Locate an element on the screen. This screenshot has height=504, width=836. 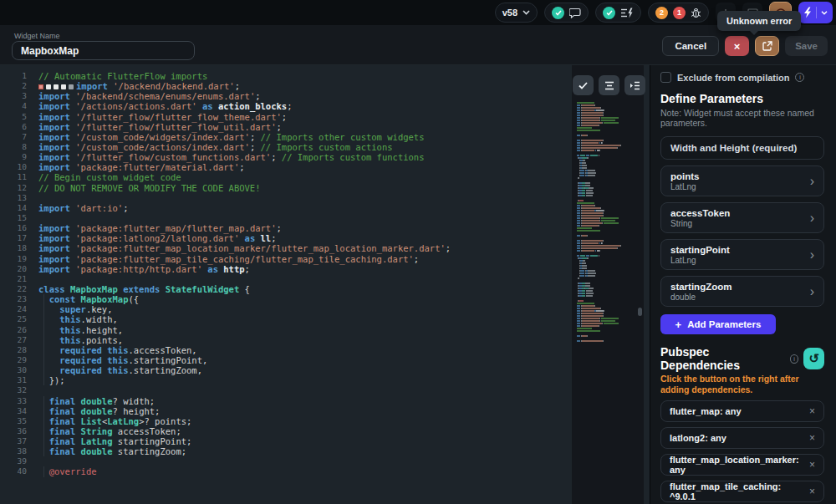
code-line: 24 super.key, is located at coordinates (324, 309).